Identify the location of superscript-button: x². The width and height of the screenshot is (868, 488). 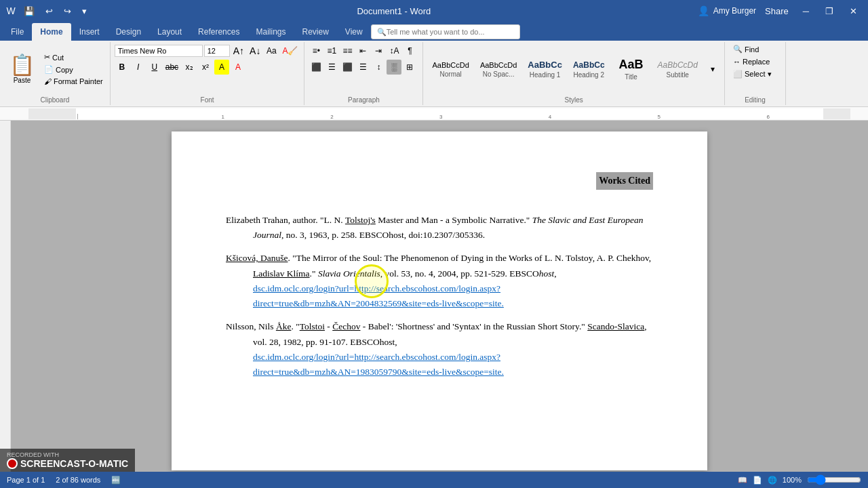
(205, 67).